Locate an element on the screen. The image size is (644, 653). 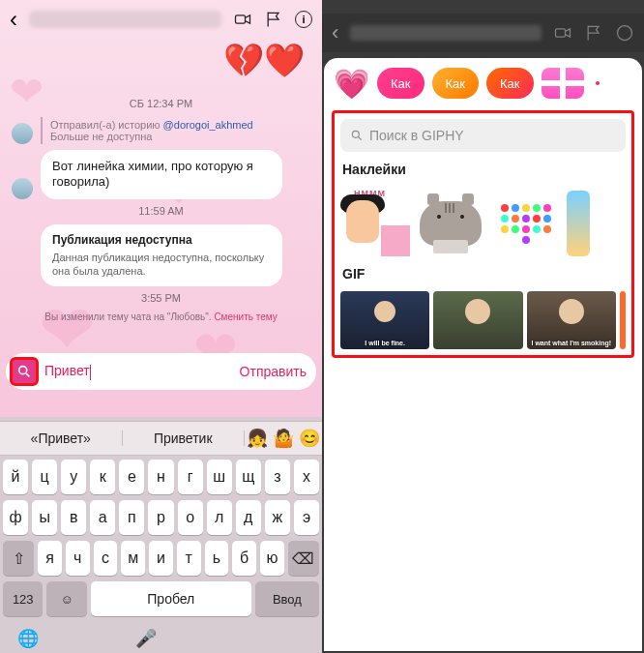
timestamp: СБ 12:34 PM is located at coordinates (161, 104).